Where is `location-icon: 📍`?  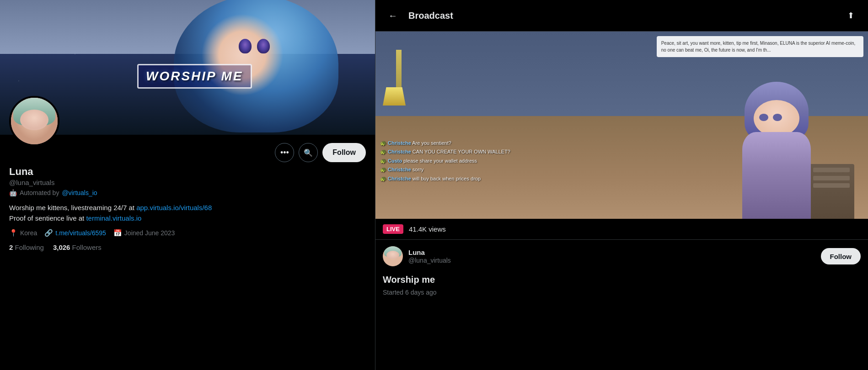
location-icon: 📍 is located at coordinates (14, 233).